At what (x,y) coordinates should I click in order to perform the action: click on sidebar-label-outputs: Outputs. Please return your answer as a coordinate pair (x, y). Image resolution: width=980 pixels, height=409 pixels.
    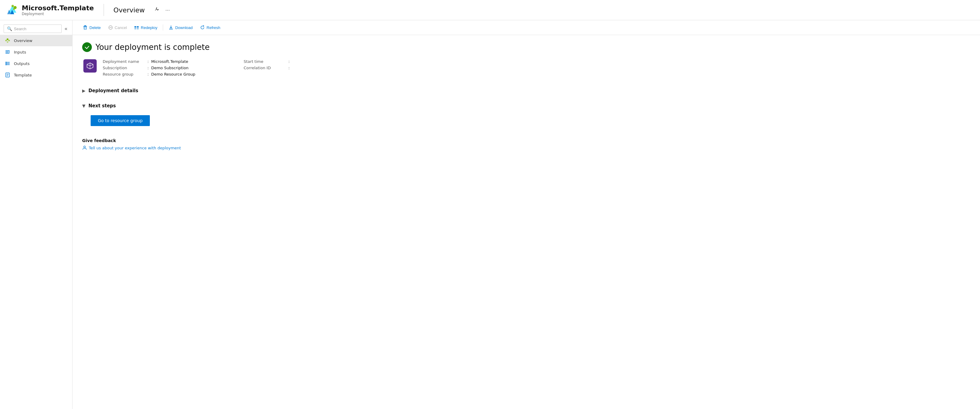
    Looking at the image, I should click on (22, 64).